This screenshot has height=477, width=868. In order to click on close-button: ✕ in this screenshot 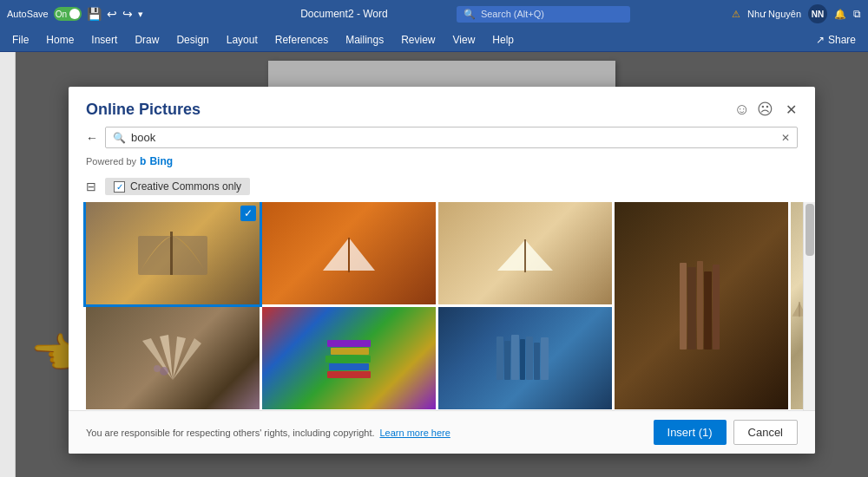, I will do `click(791, 109)`.